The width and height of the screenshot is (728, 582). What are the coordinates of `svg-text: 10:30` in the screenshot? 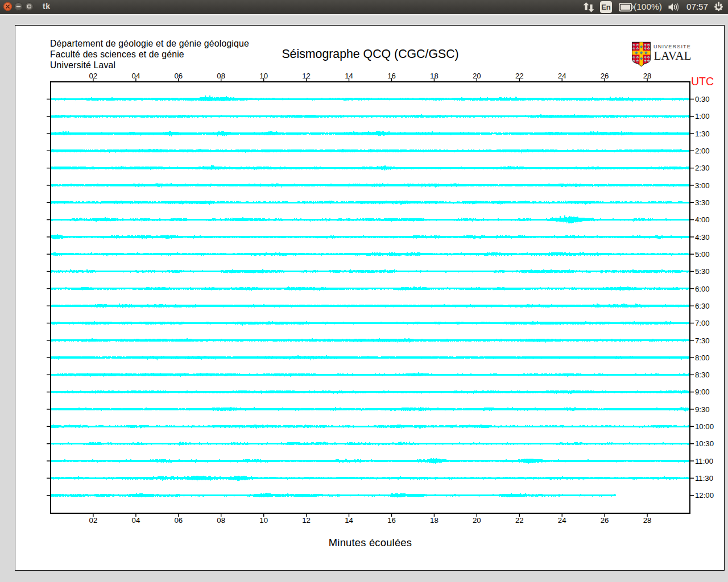 It's located at (704, 443).